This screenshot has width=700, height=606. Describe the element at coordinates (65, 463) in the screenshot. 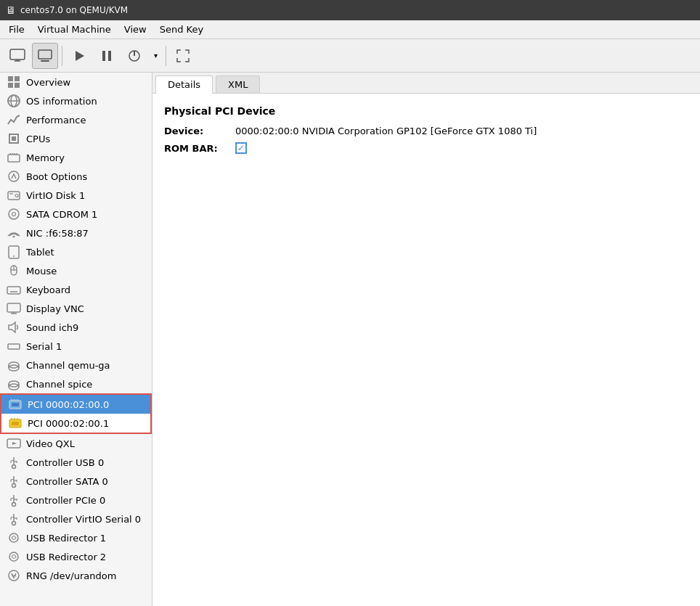

I see `sidebar-item-controller-usb-label: Controller USB 0` at that location.